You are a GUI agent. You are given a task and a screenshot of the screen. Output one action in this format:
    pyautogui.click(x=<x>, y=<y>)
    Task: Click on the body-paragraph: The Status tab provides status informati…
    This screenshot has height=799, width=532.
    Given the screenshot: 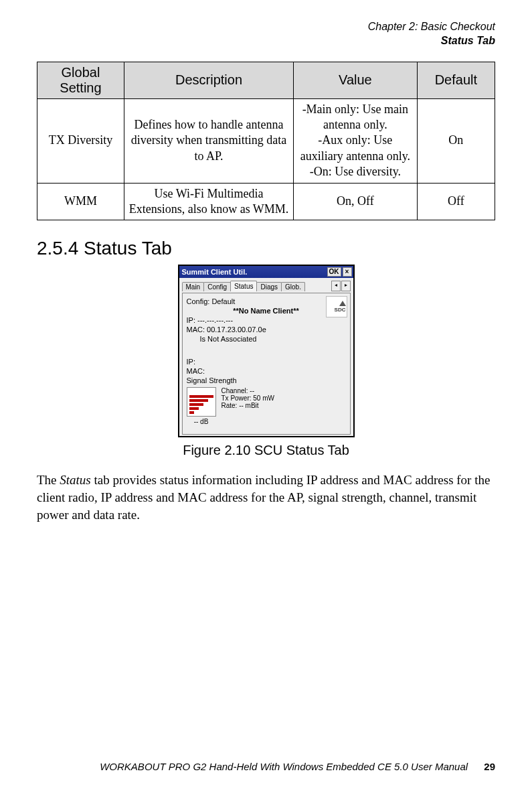 What is the action you would take?
    pyautogui.click(x=266, y=497)
    